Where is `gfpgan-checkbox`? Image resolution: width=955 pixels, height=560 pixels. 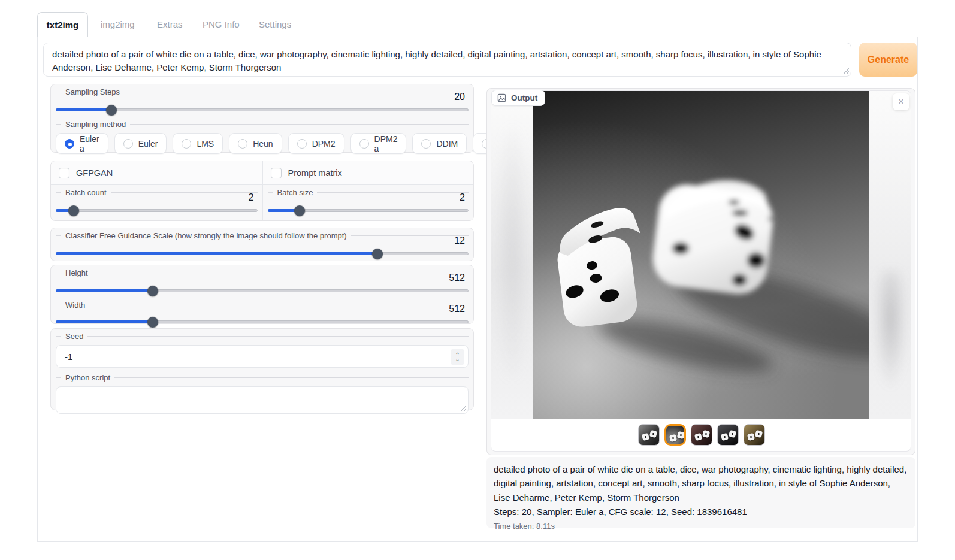 gfpgan-checkbox is located at coordinates (64, 173).